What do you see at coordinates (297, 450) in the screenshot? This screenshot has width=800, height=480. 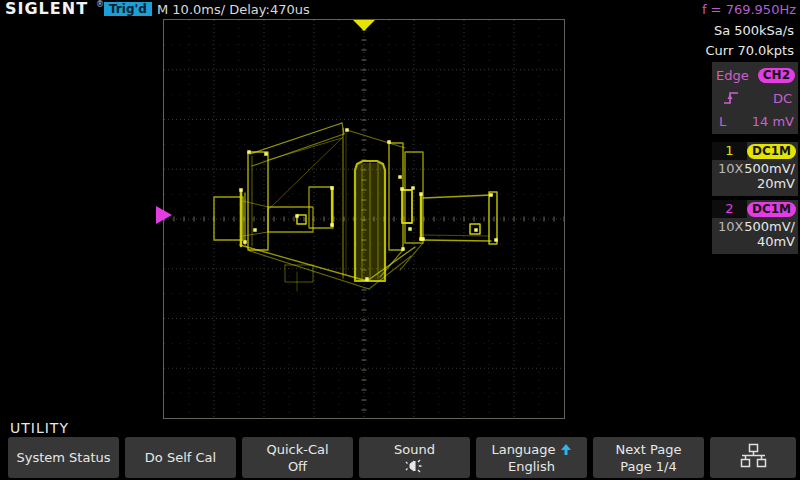 I see `menu-button-label: Quick-Cal` at bounding box center [297, 450].